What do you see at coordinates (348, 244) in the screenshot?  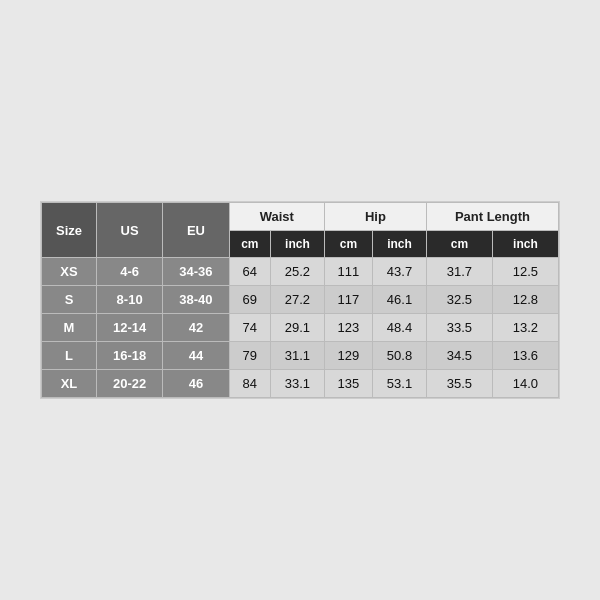 I see `hip-cm-header: cm` at bounding box center [348, 244].